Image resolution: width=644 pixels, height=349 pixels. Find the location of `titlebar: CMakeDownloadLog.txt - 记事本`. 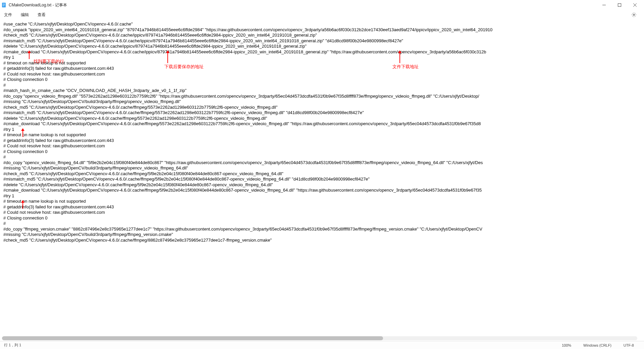

titlebar: CMakeDownloadLog.txt - 记事本 is located at coordinates (322, 5).